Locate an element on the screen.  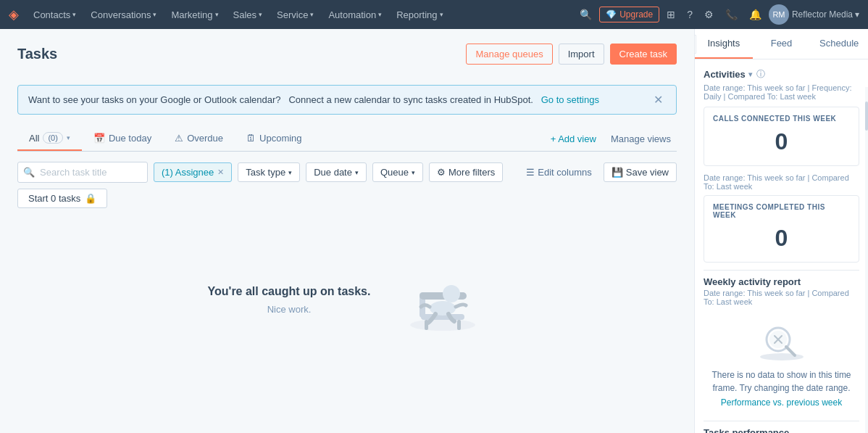
activities-header: Activities ▾ ⓘ is located at coordinates (781, 74).